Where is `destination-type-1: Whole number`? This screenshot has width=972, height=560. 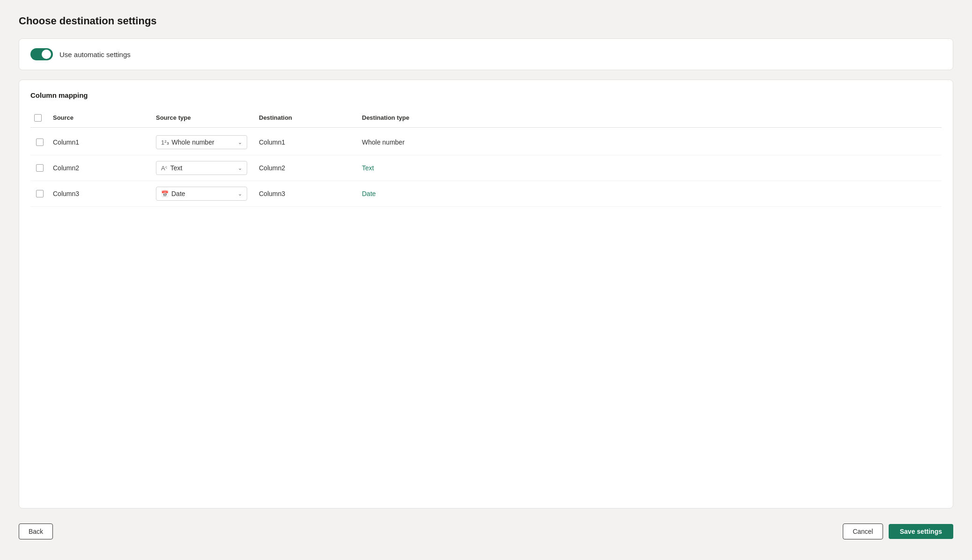
destination-type-1: Whole number is located at coordinates (410, 142).